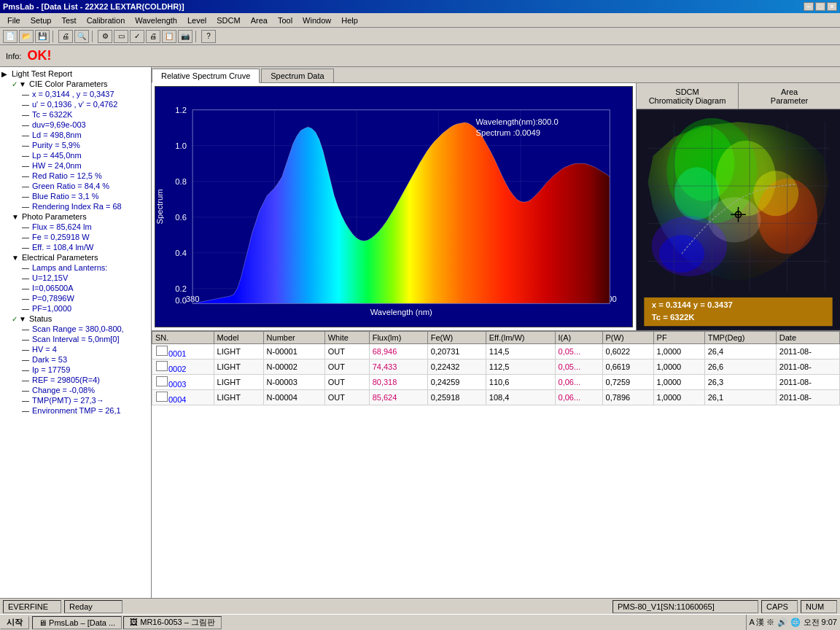 Image resolution: width=840 pixels, height=630 pixels. I want to click on close-button: ×, so click(832, 7).